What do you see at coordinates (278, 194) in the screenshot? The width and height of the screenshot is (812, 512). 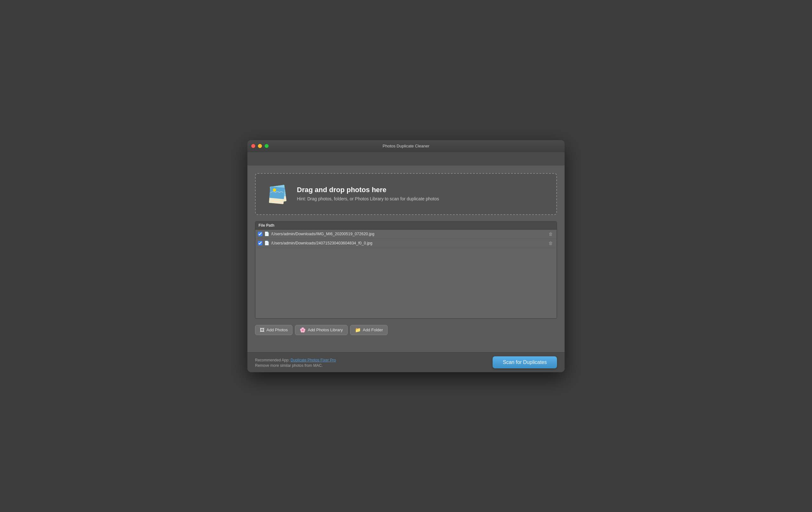 I see `drop-zone-icon` at bounding box center [278, 194].